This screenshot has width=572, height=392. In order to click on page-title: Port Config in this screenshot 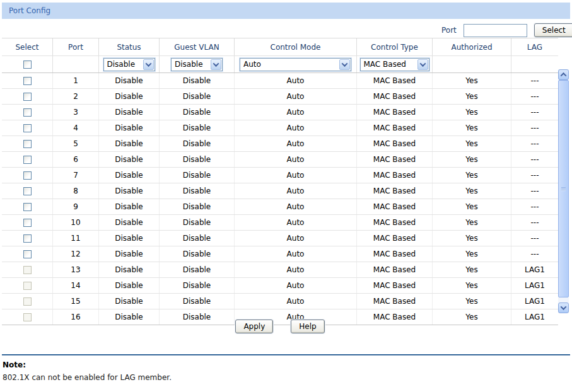, I will do `click(30, 11)`.